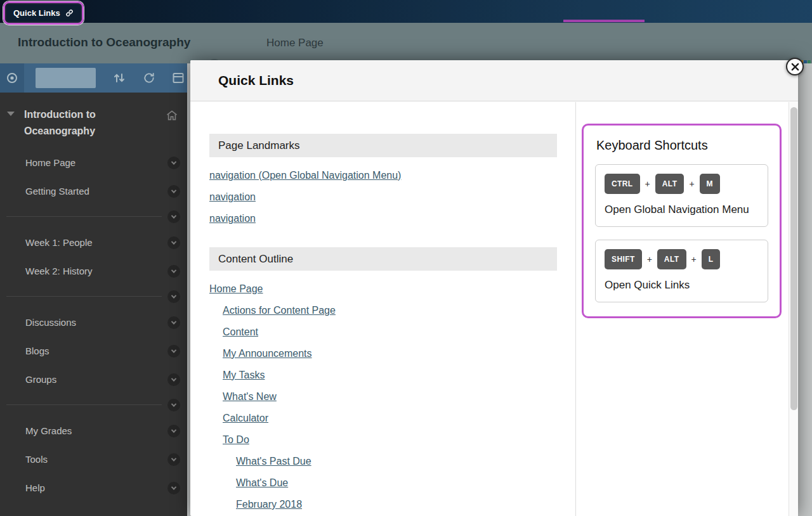 The image size is (812, 516). I want to click on outline-link: My Tasks, so click(244, 375).